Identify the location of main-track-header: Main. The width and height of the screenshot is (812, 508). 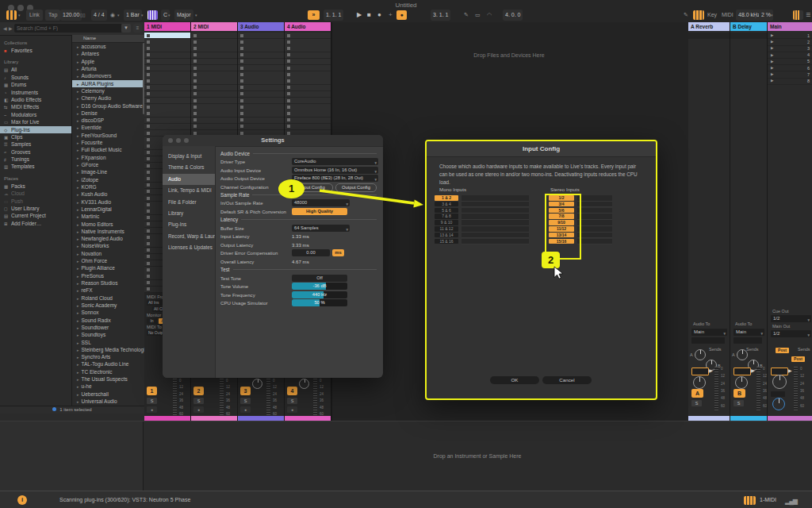
(790, 27).